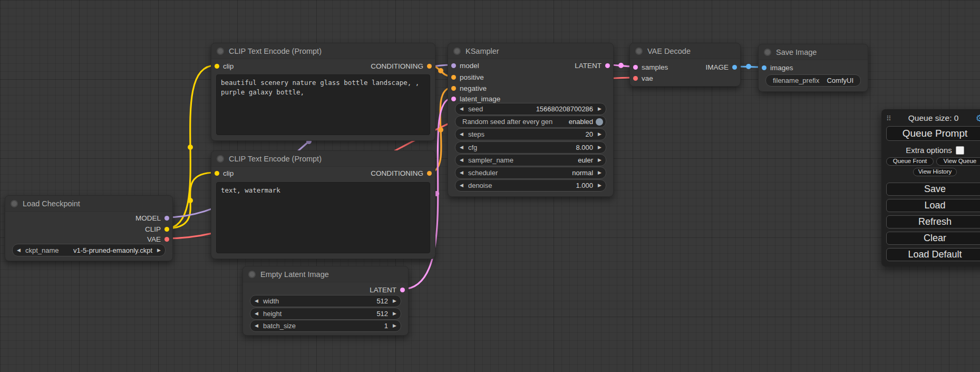  I want to click on cfg-widget: ◀ cfg 8.000 ▶, so click(530, 148).